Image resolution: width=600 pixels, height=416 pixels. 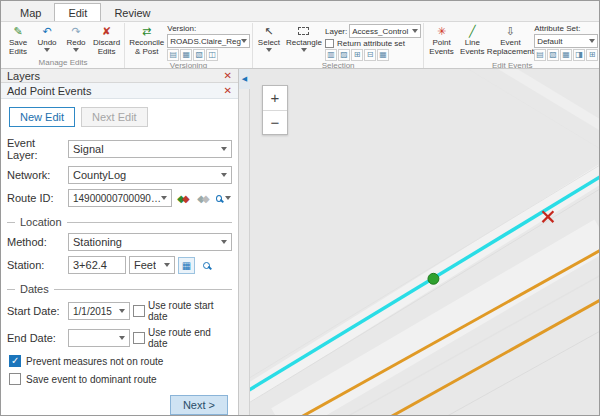 I want to click on prevent-measures-checkbox, so click(x=15, y=361).